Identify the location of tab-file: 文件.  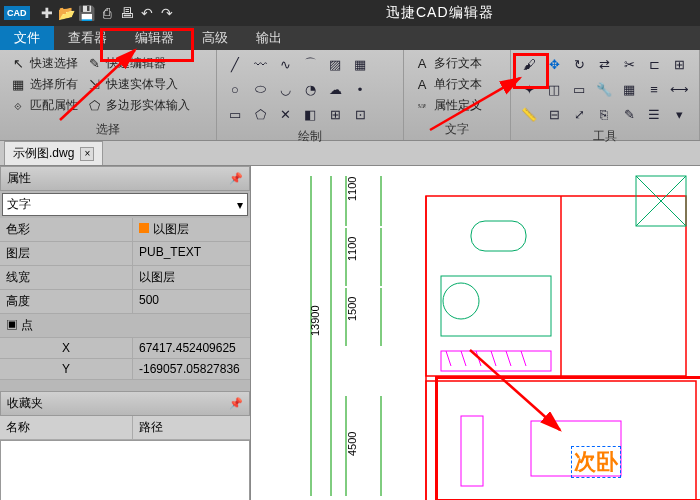
(27, 38).